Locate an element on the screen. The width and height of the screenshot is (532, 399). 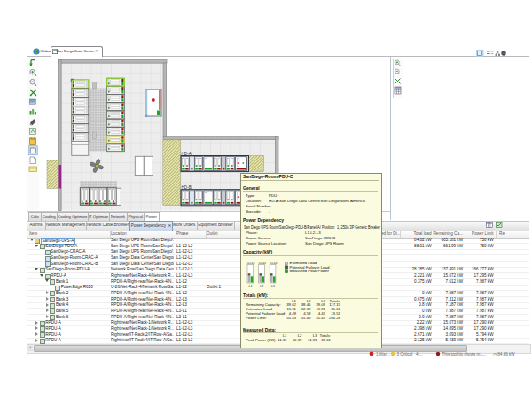
svg-text: 1 War... is located at coordinates (383, 353).